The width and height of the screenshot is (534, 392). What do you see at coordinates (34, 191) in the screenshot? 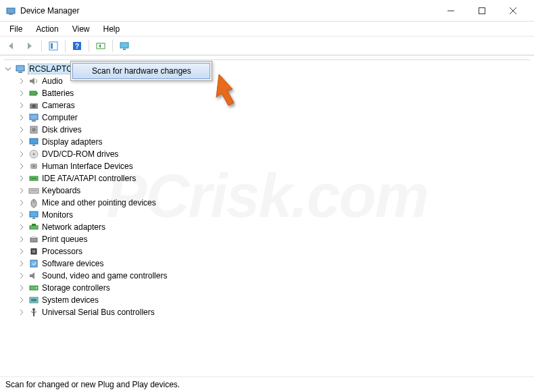
I see `keyboard-icon` at bounding box center [34, 191].